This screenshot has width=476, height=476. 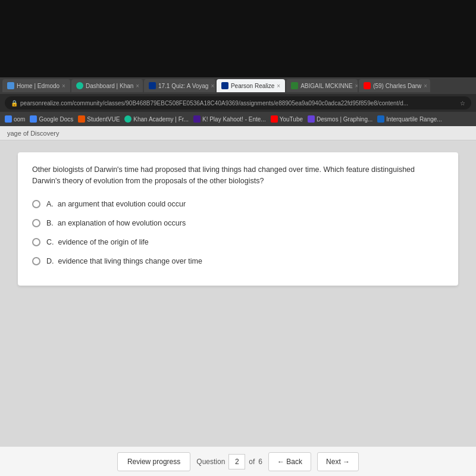 I want to click on bookmark-label-student: StudentVUE, so click(x=104, y=119).